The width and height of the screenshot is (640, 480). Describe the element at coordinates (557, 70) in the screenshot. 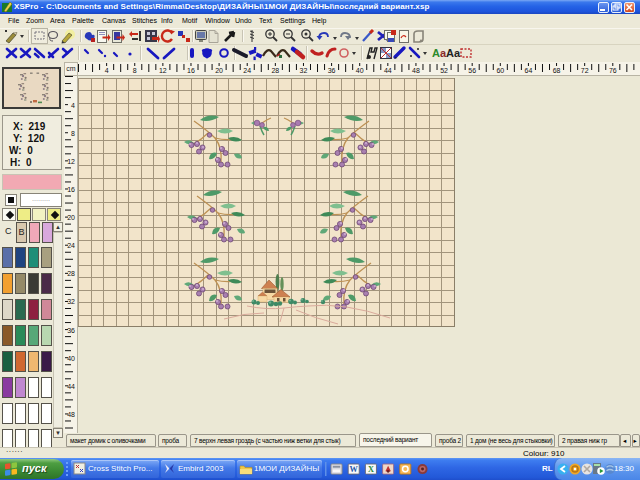

I see `svg-text: 68` at that location.